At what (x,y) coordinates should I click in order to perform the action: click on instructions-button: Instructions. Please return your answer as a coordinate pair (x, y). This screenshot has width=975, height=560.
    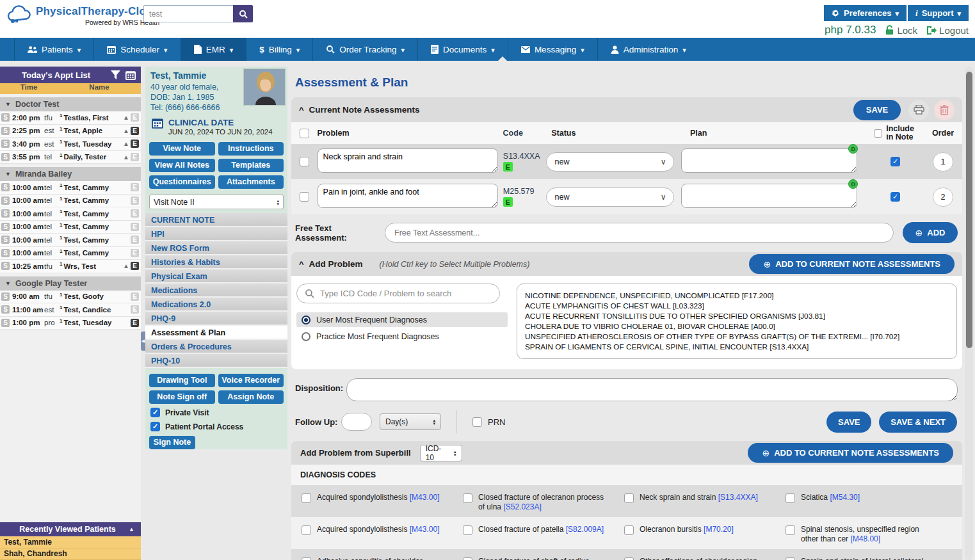
    Looking at the image, I should click on (251, 148).